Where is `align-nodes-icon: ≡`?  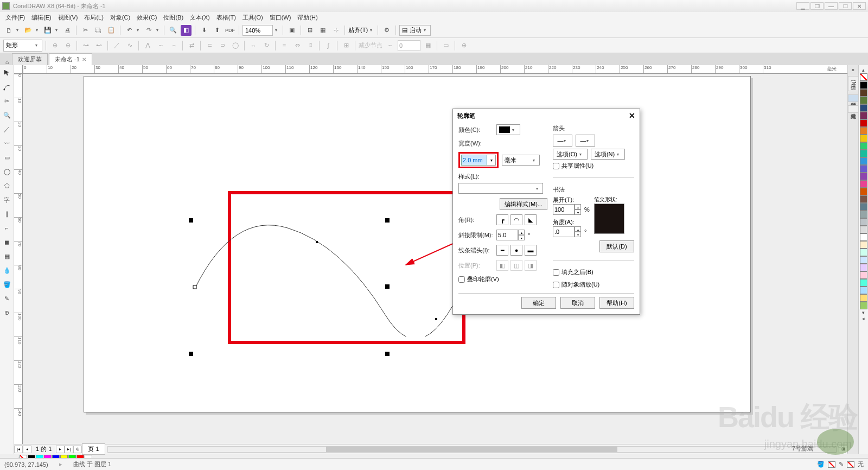 align-nodes-icon: ≡ is located at coordinates (284, 46).